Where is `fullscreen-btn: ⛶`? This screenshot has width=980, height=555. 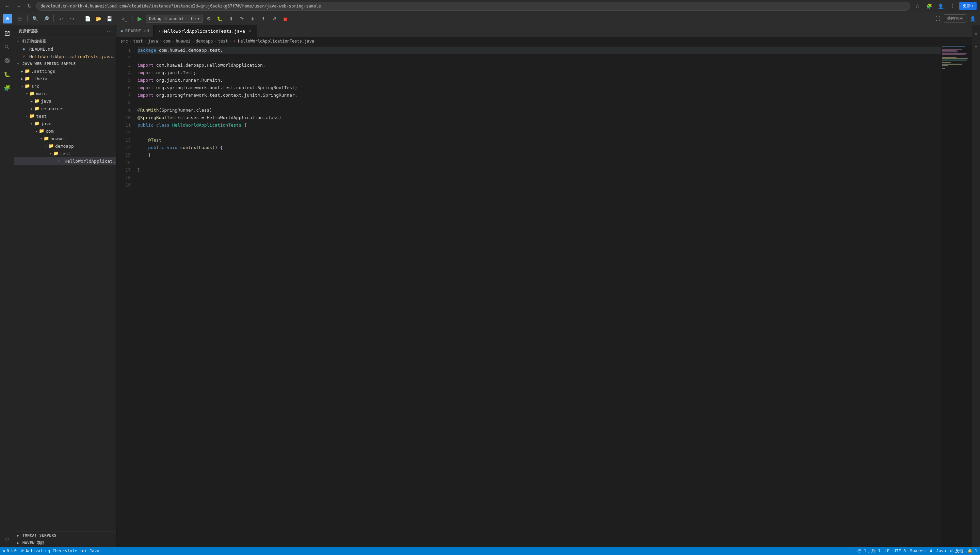
fullscreen-btn: ⛶ is located at coordinates (938, 19).